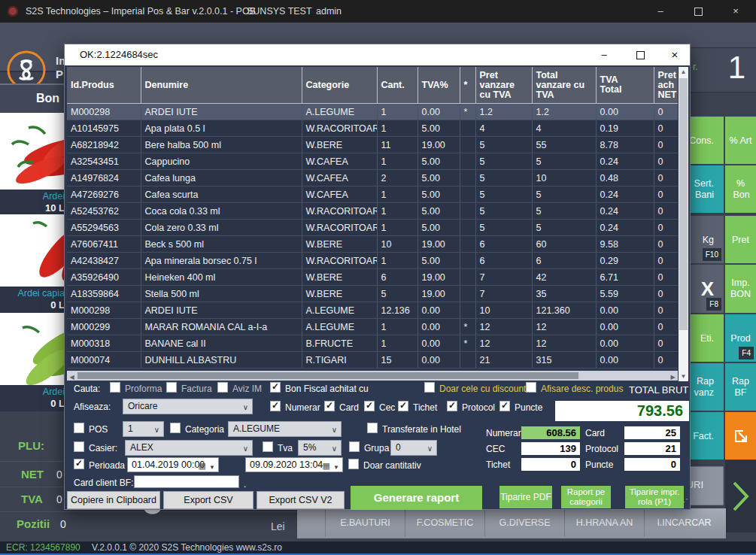 The height and width of the screenshot is (555, 756). I want to click on dialog-close-button: ×, so click(675, 55).